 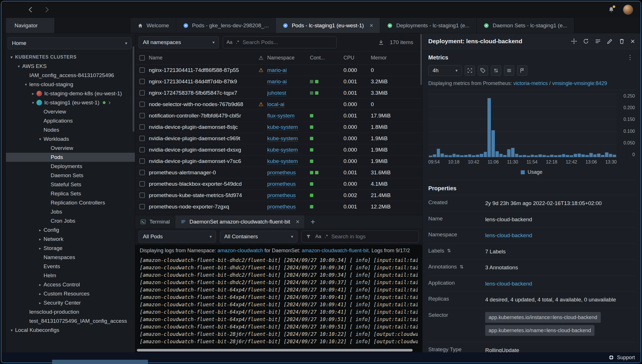 What do you see at coordinates (261, 58) in the screenshot?
I see `column-warning-icon: ⚠` at bounding box center [261, 58].